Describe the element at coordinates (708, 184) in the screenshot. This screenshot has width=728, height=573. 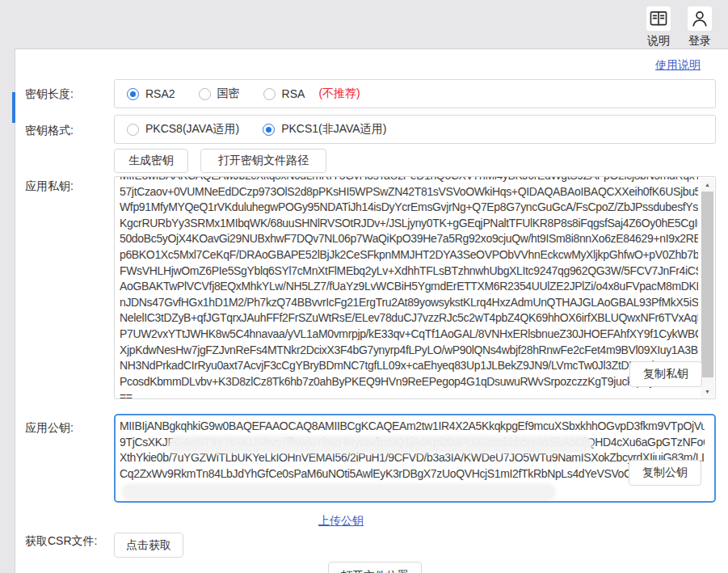
I see `scroll-up-icon: ▲` at that location.